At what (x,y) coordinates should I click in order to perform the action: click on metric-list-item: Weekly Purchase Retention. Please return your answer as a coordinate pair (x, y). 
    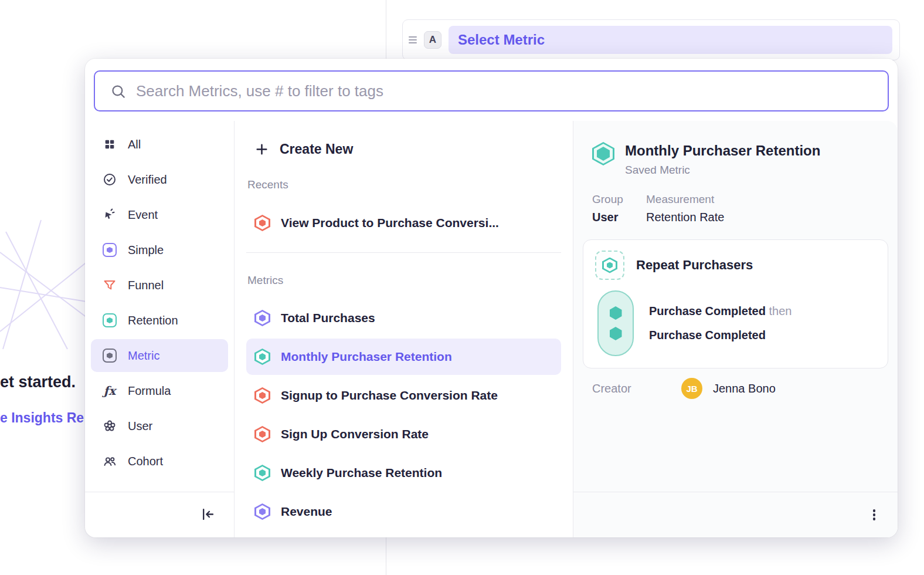
    Looking at the image, I should click on (403, 473).